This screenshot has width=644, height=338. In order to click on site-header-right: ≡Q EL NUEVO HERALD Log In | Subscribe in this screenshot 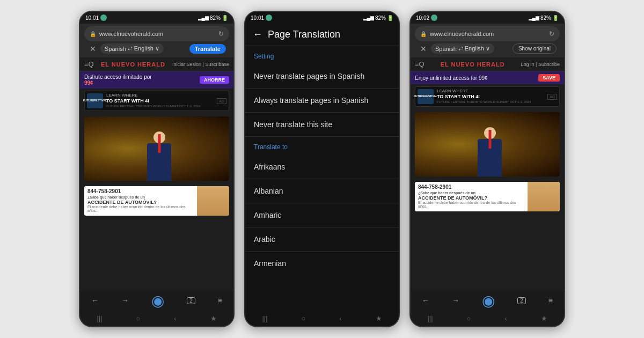, I will do `click(487, 64)`.